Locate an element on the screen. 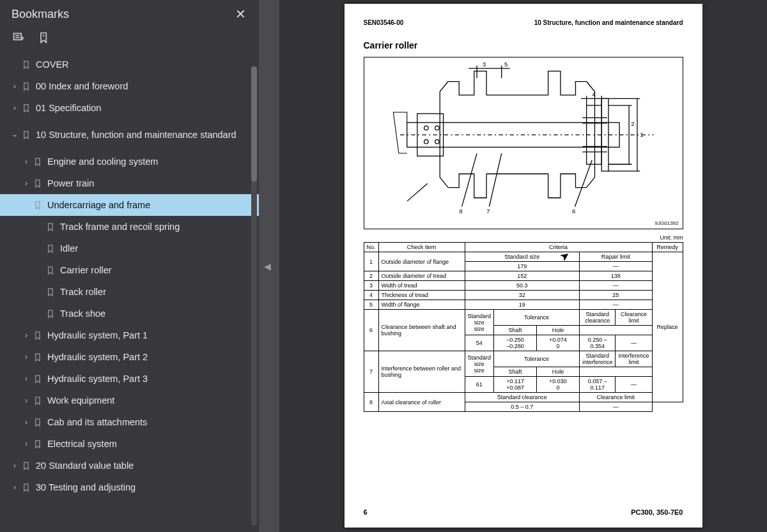 The image size is (767, 532). current-bookmark-icon is located at coordinates (44, 38).